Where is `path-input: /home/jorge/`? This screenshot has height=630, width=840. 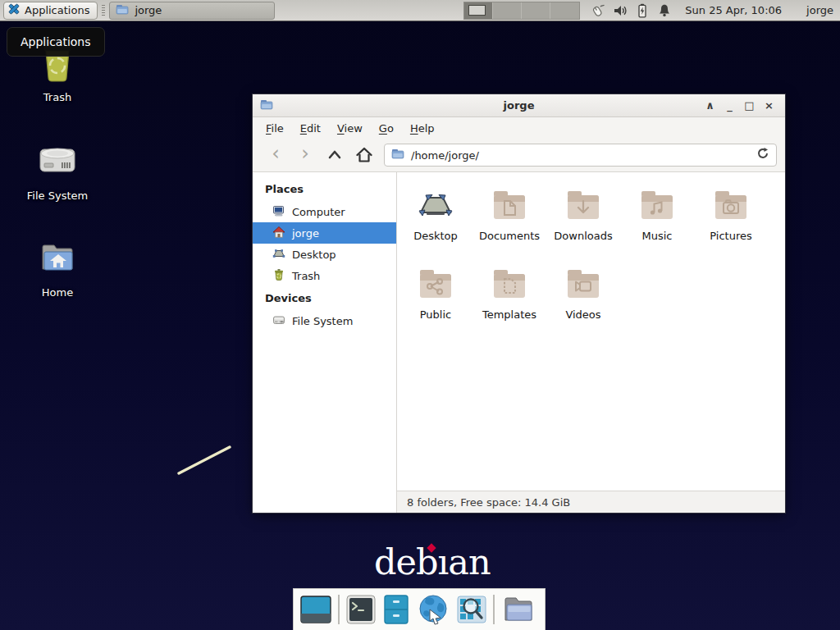 path-input: /home/jorge/ is located at coordinates (581, 156).